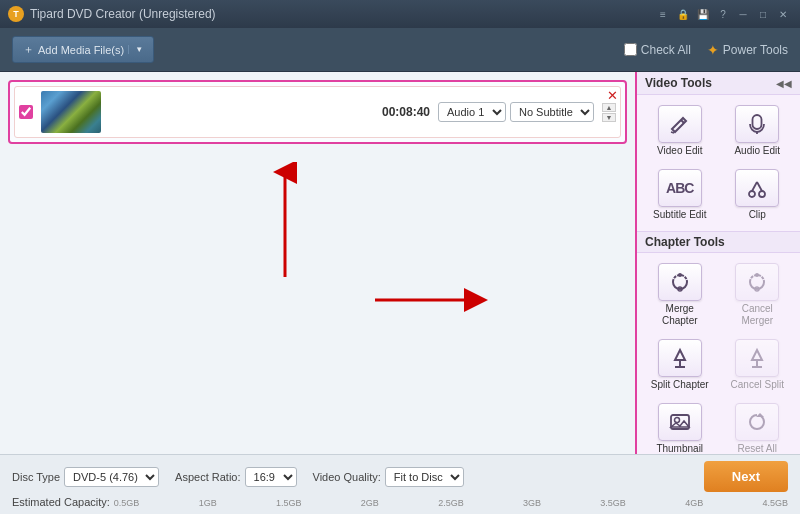 Image resolution: width=800 pixels, height=514 pixels. Describe the element at coordinates (758, 215) in the screenshot. I see `clip-label: Clip` at that location.